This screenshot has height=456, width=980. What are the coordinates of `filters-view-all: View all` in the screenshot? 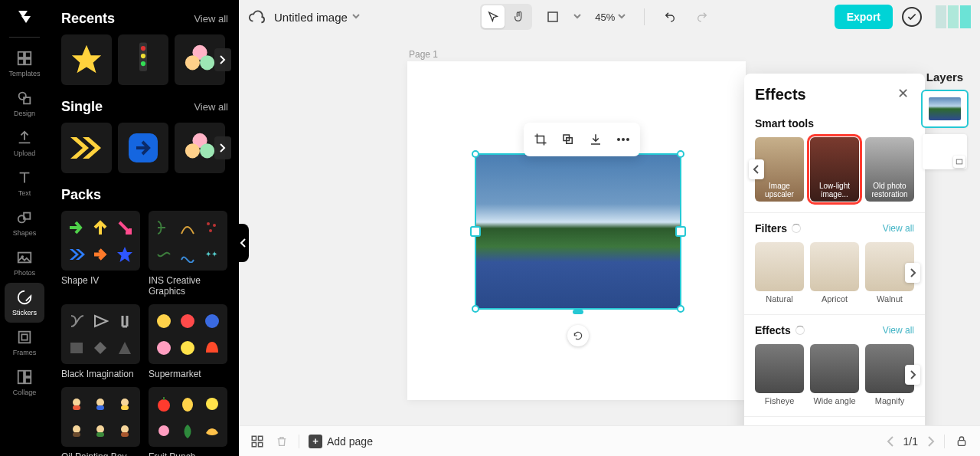 It's located at (899, 228).